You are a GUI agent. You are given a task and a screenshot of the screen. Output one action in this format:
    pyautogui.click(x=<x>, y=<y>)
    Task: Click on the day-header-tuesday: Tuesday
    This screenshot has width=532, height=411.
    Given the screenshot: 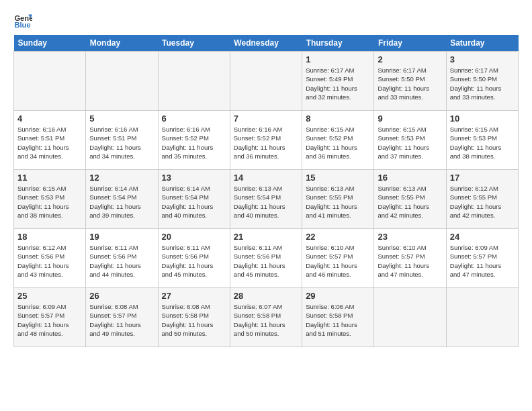 What is the action you would take?
    pyautogui.click(x=193, y=43)
    